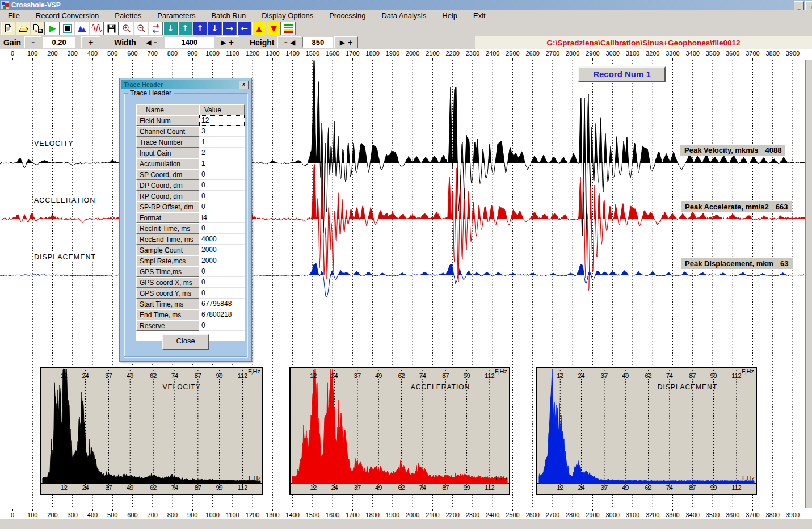 This screenshot has height=529, width=812. Describe the element at coordinates (289, 42) in the screenshot. I see `height-decrease-button: – ◀` at that location.